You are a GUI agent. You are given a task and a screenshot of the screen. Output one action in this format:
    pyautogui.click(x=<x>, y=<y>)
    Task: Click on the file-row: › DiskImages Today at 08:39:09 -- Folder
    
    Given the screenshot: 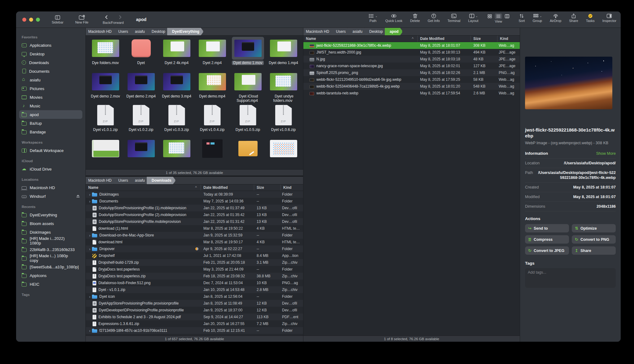 What is the action you would take?
    pyautogui.click(x=194, y=194)
    